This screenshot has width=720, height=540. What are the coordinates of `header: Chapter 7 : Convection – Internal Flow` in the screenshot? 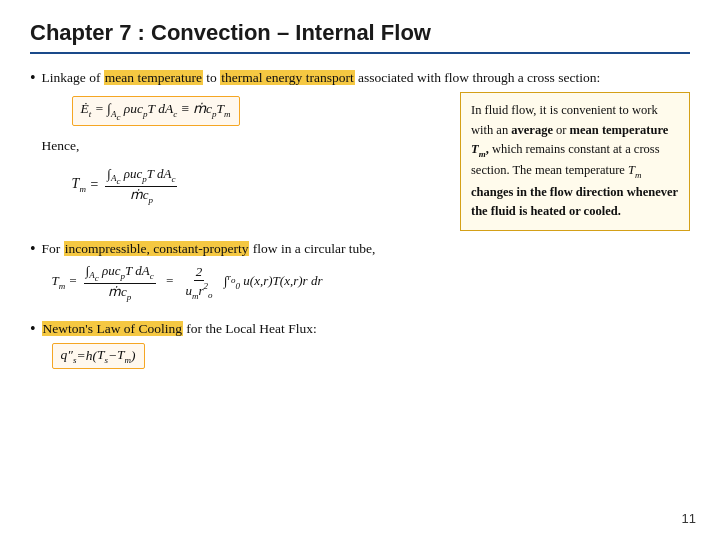 It's located at (360, 37).